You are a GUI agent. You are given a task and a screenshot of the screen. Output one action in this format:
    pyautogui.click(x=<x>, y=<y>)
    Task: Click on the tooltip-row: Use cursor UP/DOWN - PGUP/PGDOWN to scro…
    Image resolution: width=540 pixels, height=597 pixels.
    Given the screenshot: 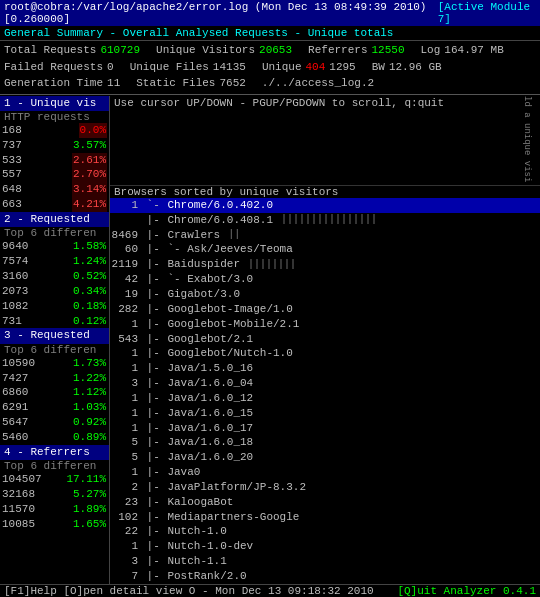 What is the action you would take?
    pyautogui.click(x=325, y=141)
    